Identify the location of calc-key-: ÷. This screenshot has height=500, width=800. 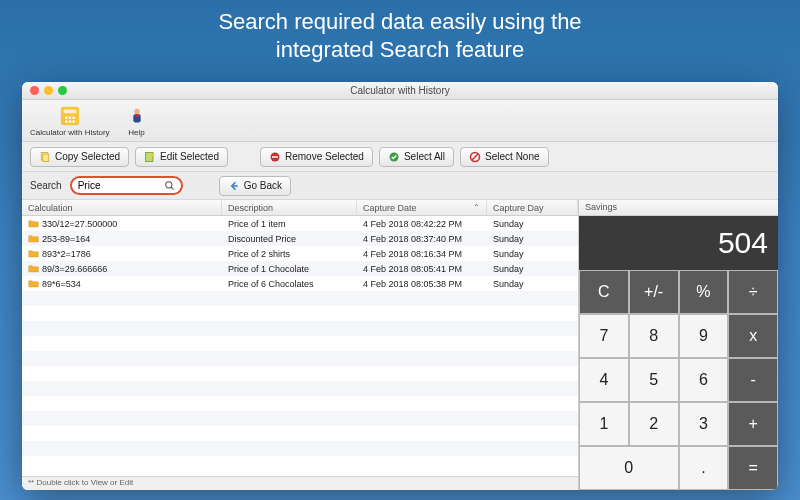
(753, 292).